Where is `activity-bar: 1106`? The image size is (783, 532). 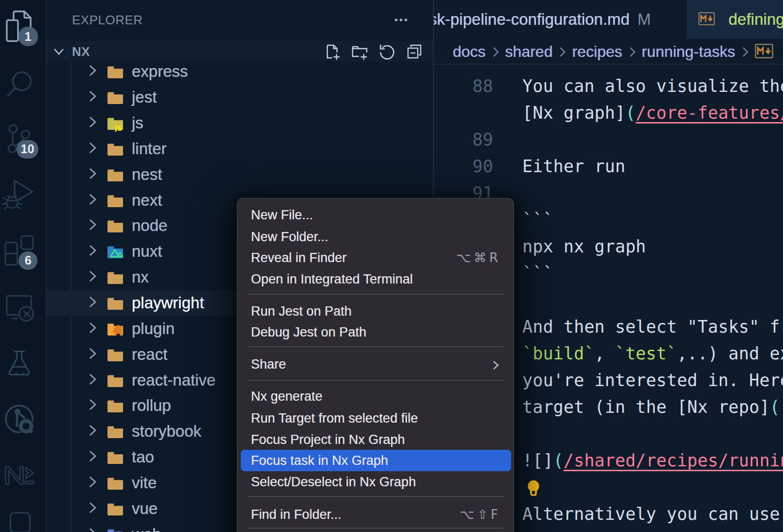
activity-bar: 1106 is located at coordinates (23, 266).